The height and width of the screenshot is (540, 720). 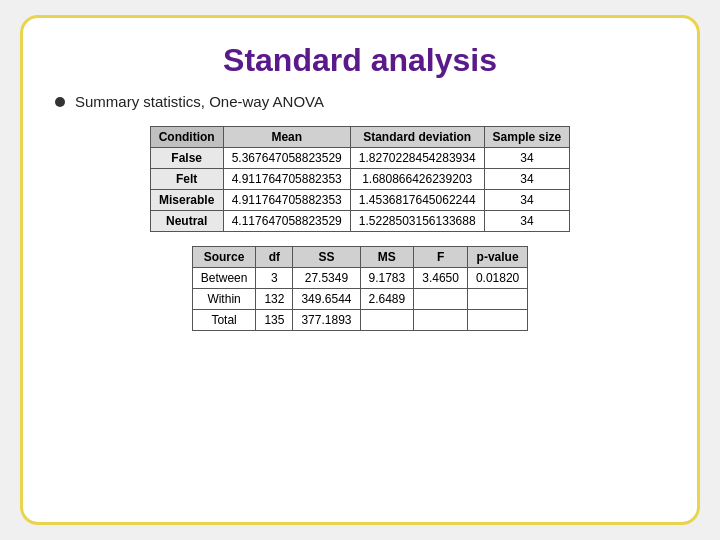 What do you see at coordinates (387, 300) in the screenshot?
I see `table-cell: 2.6489` at bounding box center [387, 300].